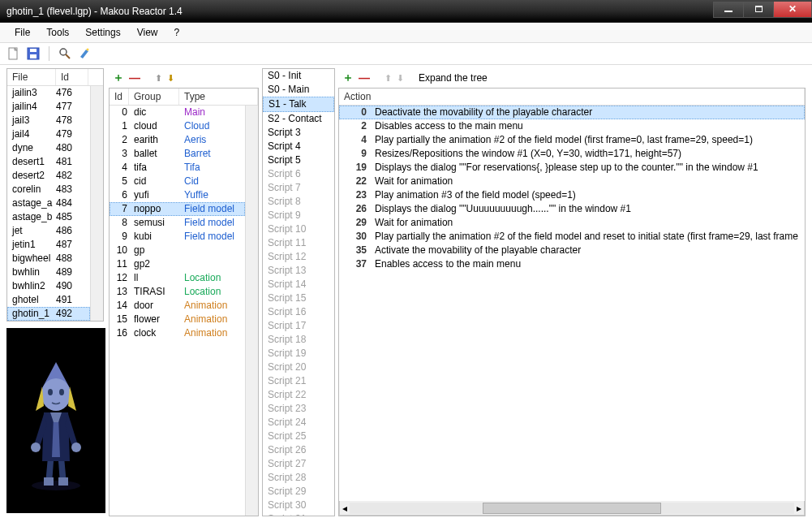 This screenshot has width=812, height=518. Describe the element at coordinates (177, 222) in the screenshot. I see `group-row: 8semusiField model` at that location.